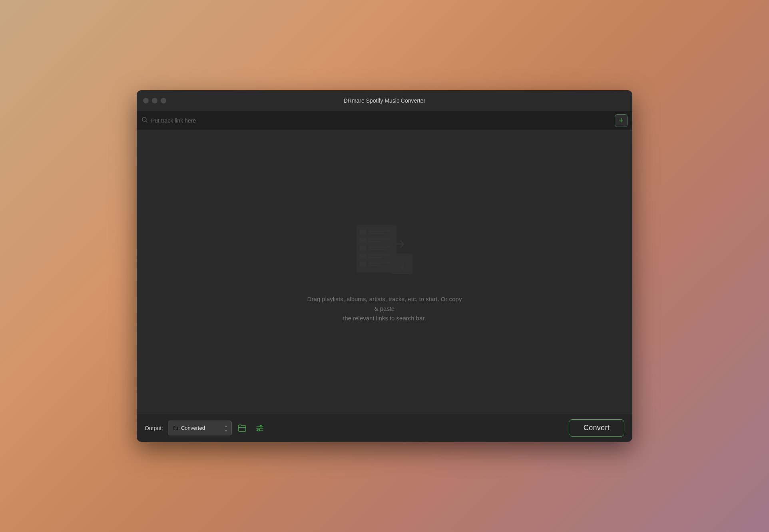 This screenshot has width=769, height=532. I want to click on minimize-button, so click(155, 101).